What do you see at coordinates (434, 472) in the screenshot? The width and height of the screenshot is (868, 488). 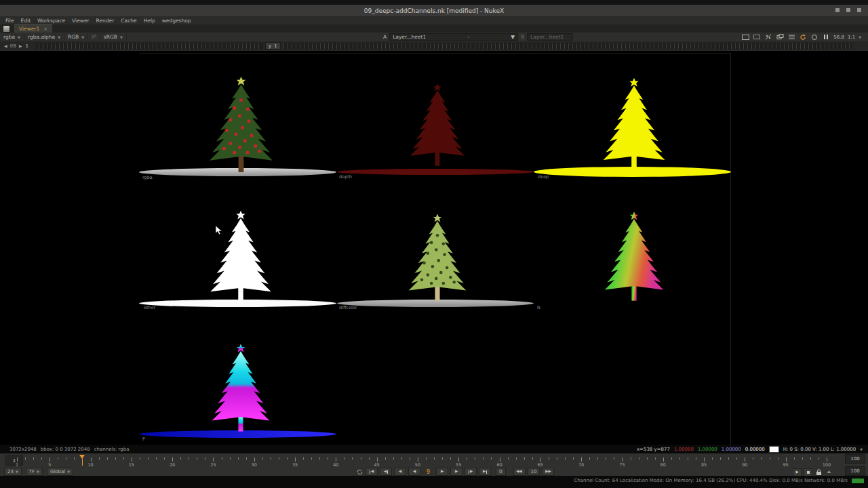 I see `timeline-controls: 24▼ TF▼ Global▼ ◀ ◀ ◀ ◀ 9 ▶ ▶ ▶ ▶ 0 ◀◀ 1…` at bounding box center [434, 472].